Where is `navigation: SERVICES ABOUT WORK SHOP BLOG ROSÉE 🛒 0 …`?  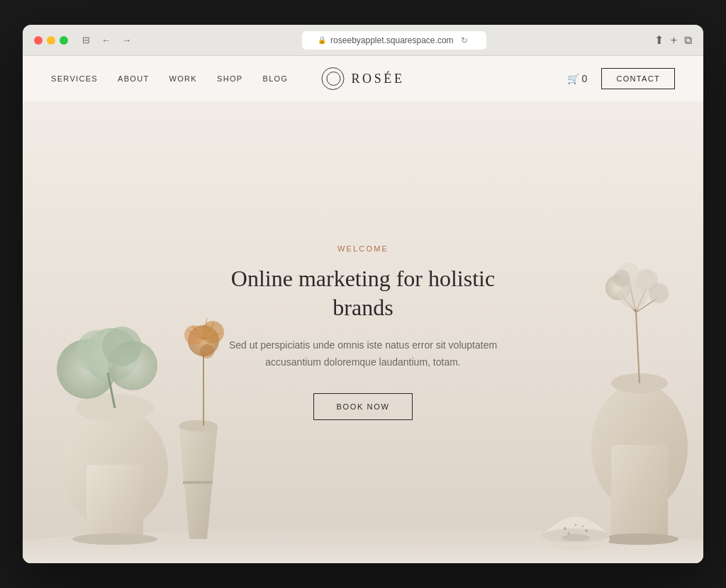 navigation: SERVICES ABOUT WORK SHOP BLOG ROSÉE 🛒 0 … is located at coordinates (363, 79).